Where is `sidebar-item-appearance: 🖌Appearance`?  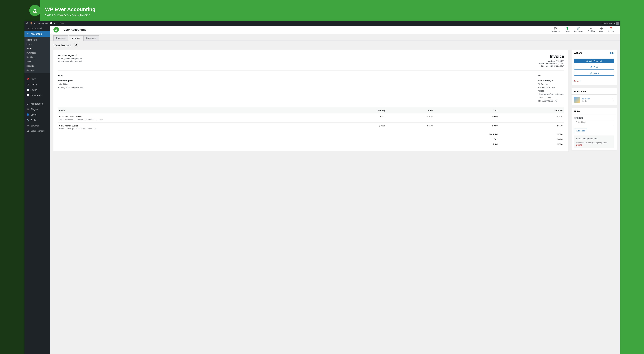 sidebar-item-appearance: 🖌Appearance is located at coordinates (38, 104).